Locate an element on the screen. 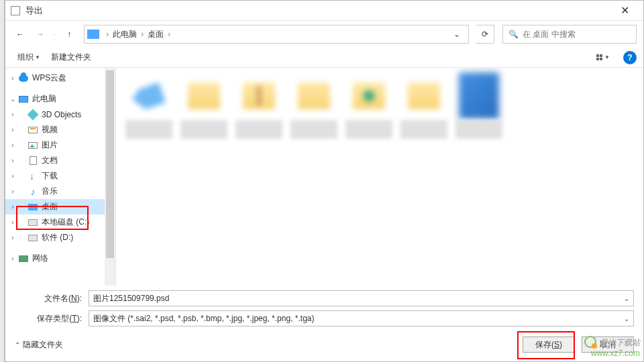 The height and width of the screenshot is (362, 644). crumb-desktop: 桌面 is located at coordinates (156, 35).